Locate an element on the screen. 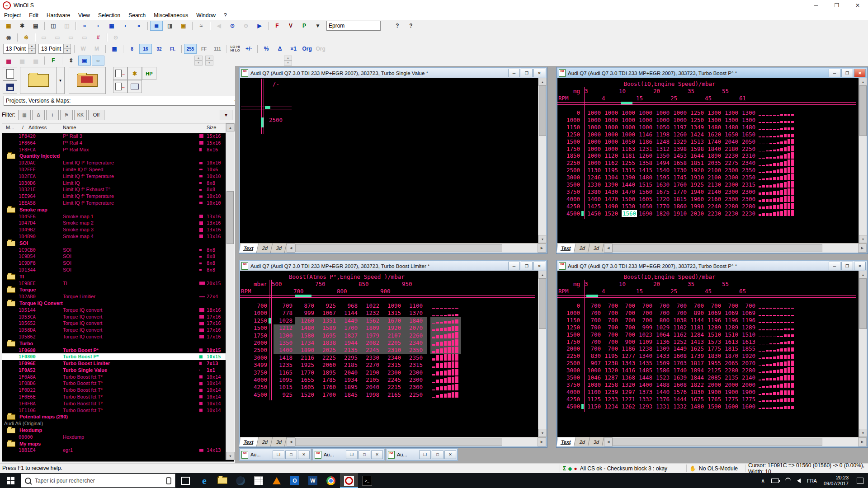 The image size is (868, 488). window-copy-icon: ◫ is located at coordinates (67, 26).